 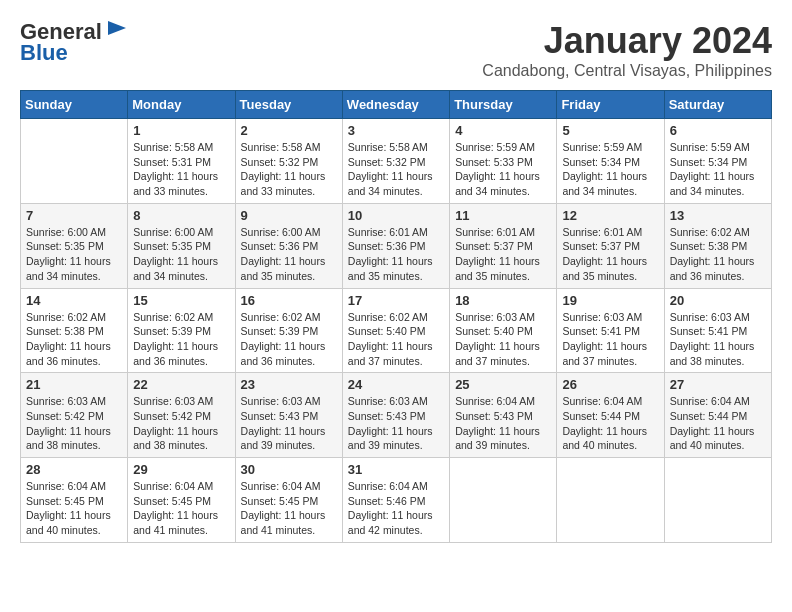 What do you see at coordinates (74, 105) in the screenshot?
I see `weekday-header-sunday: Sunday` at bounding box center [74, 105].